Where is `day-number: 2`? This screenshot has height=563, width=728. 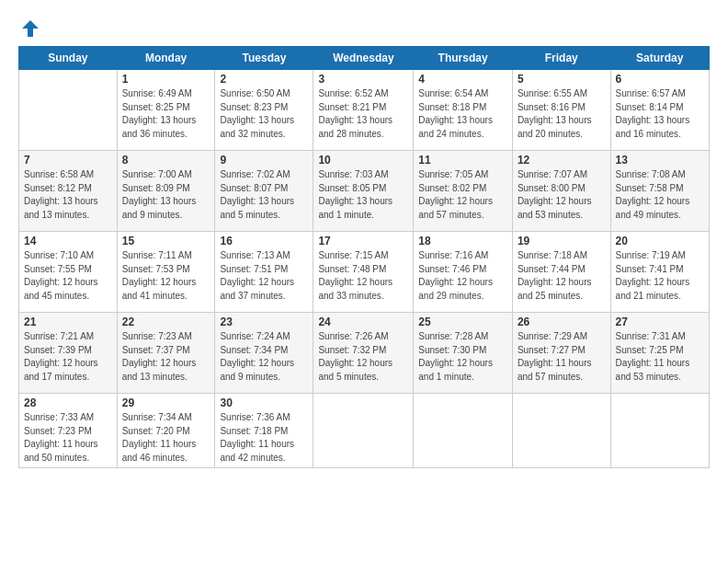 day-number: 2 is located at coordinates (264, 79).